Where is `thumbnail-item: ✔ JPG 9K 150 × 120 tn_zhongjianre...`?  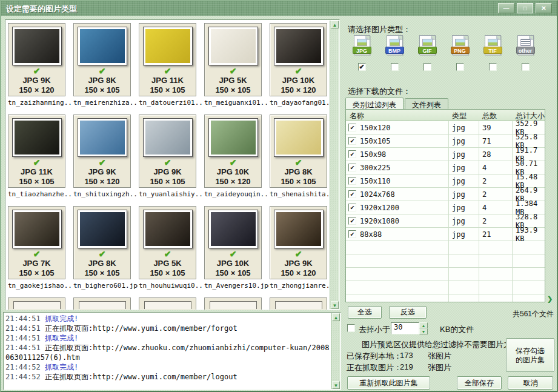
thumbnail-item: ✔ JPG 9K 150 × 120 tn_zhongjianre... is located at coordinates (298, 248).